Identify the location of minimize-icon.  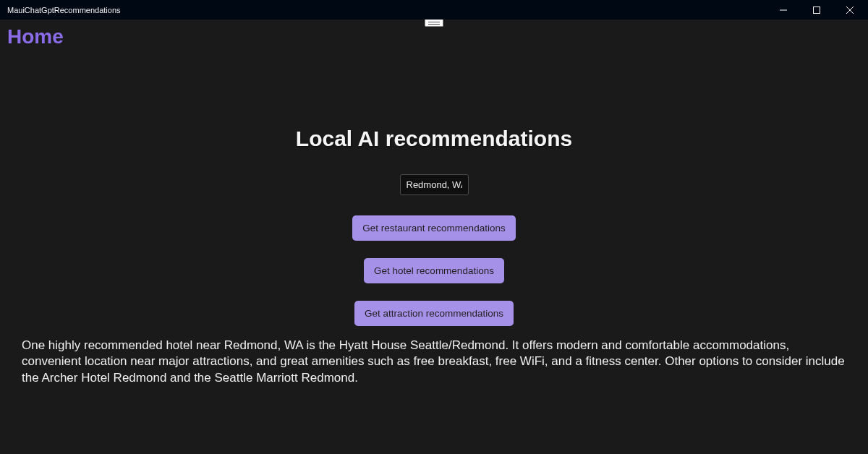
(783, 10).